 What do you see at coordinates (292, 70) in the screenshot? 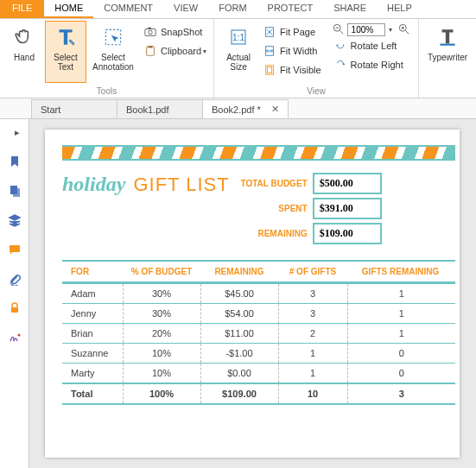
I see `fit-visible-button: Fit Visible` at bounding box center [292, 70].